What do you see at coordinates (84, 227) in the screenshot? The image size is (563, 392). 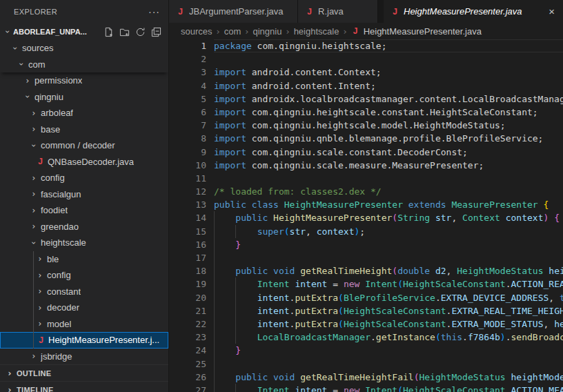 I see `tree-item-greendao: ›greendao` at bounding box center [84, 227].